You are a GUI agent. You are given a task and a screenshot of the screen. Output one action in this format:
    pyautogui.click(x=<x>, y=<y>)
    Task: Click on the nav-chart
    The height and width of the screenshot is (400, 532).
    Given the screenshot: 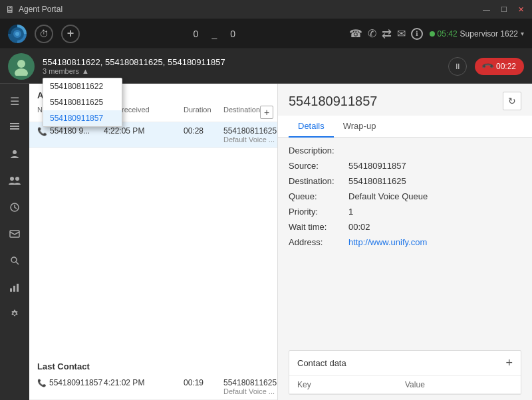 What is the action you would take?
    pyautogui.click(x=15, y=287)
    